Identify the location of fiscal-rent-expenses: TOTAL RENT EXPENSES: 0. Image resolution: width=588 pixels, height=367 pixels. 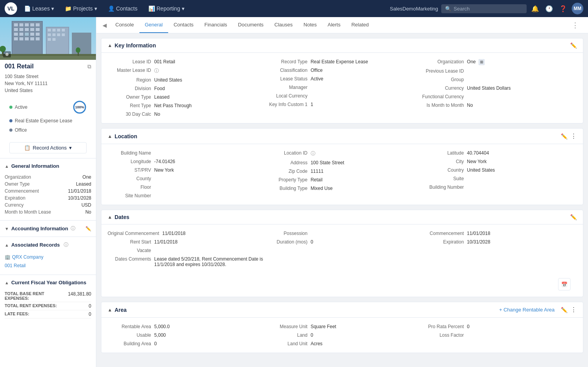
(48, 306).